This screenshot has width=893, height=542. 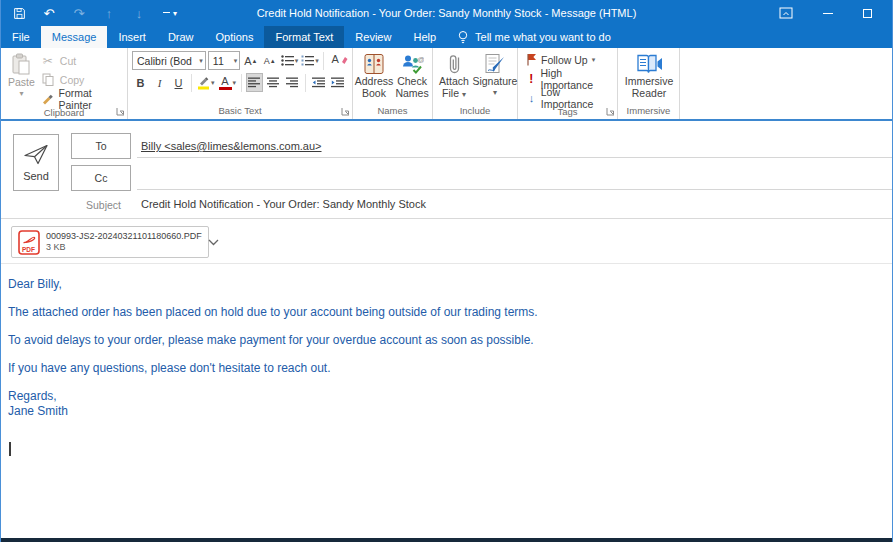 What do you see at coordinates (228, 82) in the screenshot?
I see `font-color-button: A ▾` at bounding box center [228, 82].